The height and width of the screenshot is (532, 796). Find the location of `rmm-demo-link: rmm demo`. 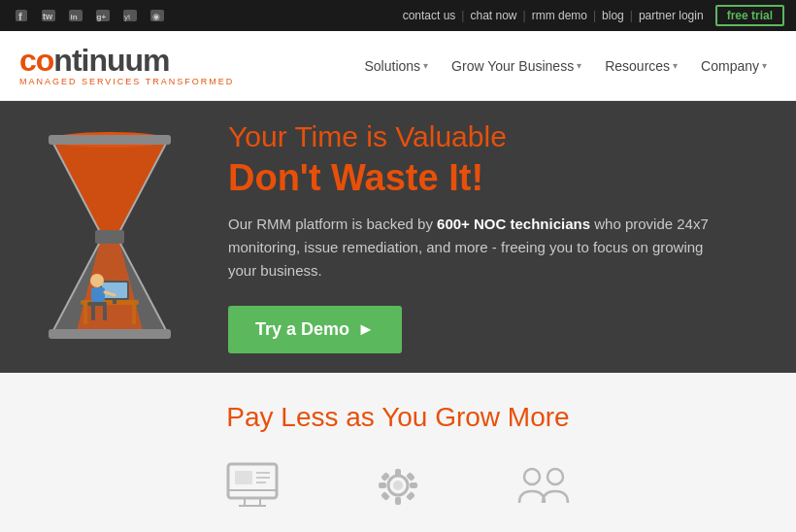

rmm-demo-link: rmm demo is located at coordinates (559, 16).